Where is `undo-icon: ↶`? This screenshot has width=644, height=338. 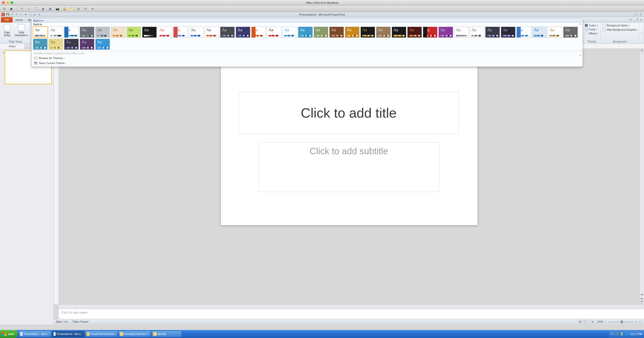 undo-icon: ↶ is located at coordinates (12, 15).